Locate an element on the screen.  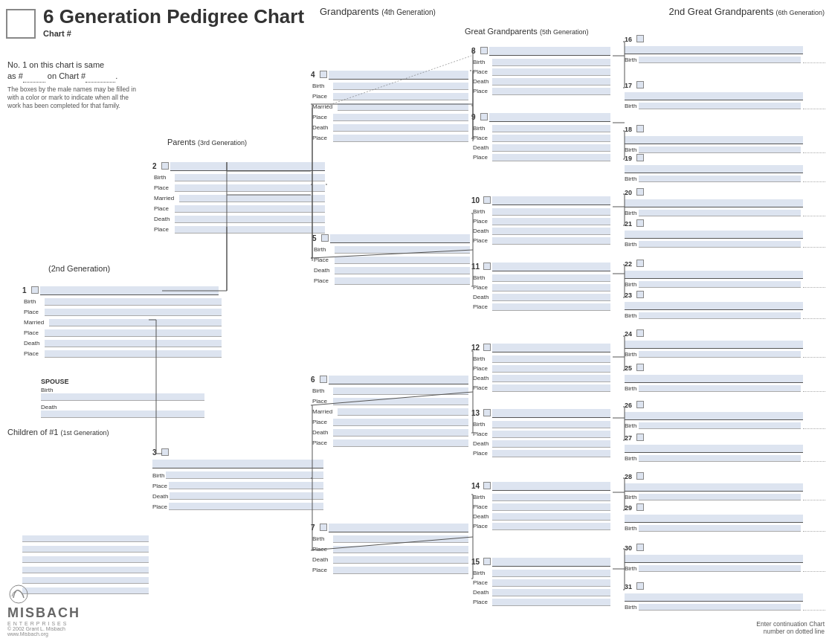
chart-box is located at coordinates (21, 24).